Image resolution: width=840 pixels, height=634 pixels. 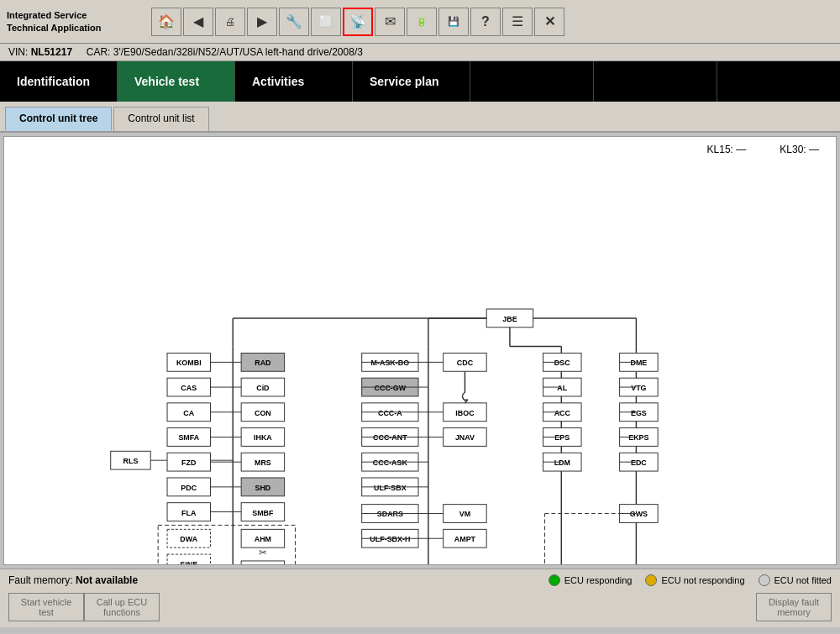 I want to click on save-button: 💾, so click(x=454, y=22).